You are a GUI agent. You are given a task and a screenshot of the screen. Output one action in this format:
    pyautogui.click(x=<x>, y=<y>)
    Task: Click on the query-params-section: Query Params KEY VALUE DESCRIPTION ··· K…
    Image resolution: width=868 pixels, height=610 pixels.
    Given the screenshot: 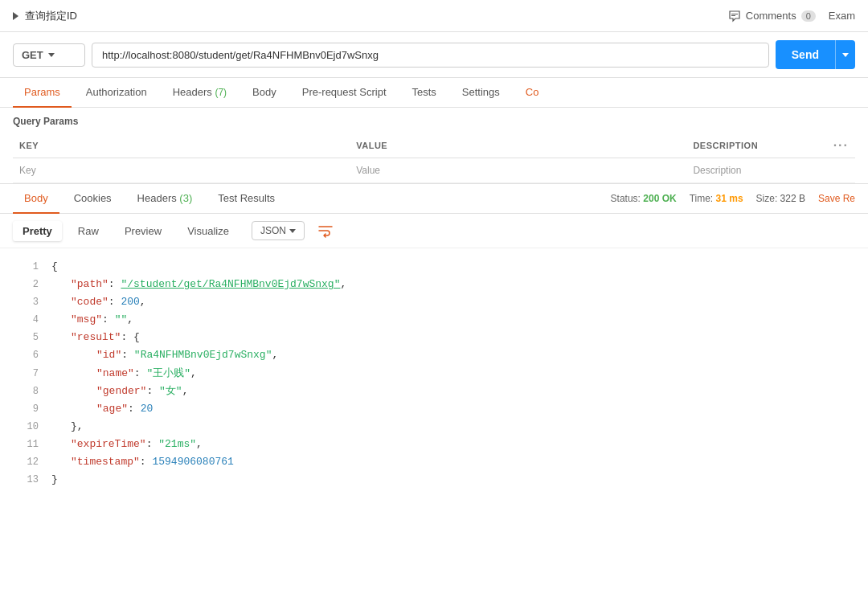 What is the action you would take?
    pyautogui.click(x=434, y=145)
    